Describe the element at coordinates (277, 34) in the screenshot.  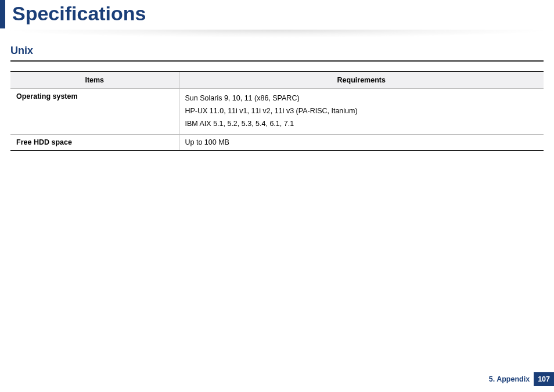
I see `header-shadow` at that location.